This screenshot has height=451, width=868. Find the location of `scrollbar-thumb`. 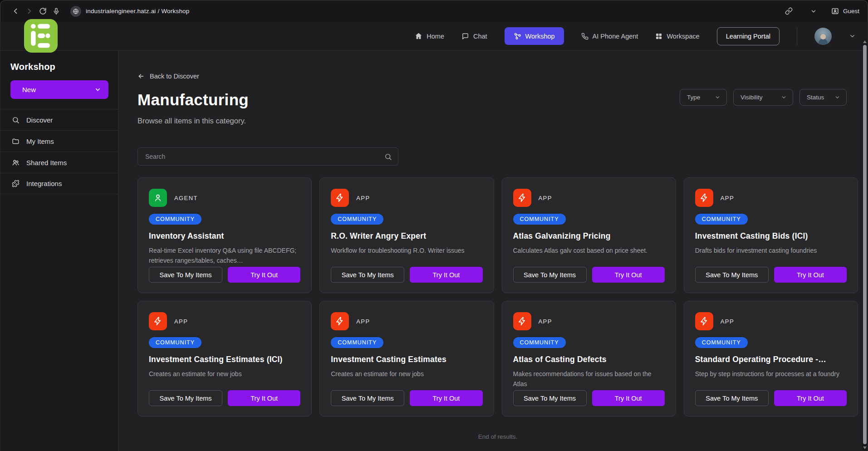

scrollbar-thumb is located at coordinates (865, 245).